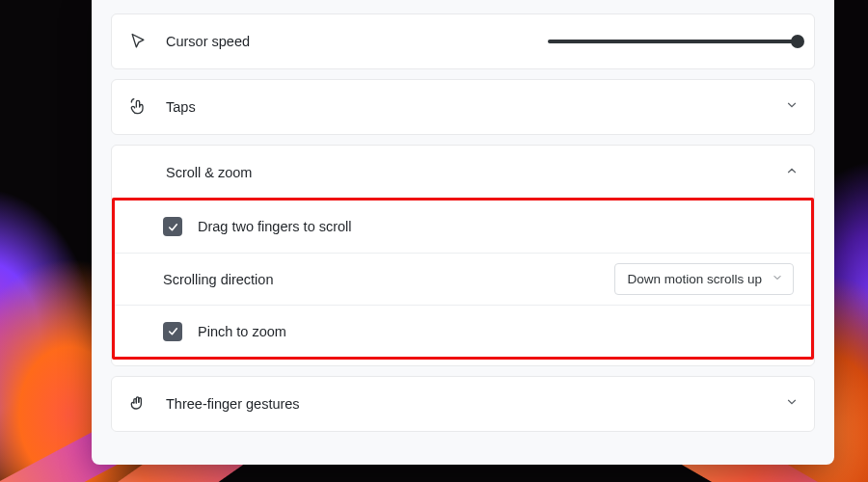 This screenshot has width=868, height=482. What do you see at coordinates (694, 280) in the screenshot?
I see `scrolling-direction-value: Down motion scrolls up` at bounding box center [694, 280].